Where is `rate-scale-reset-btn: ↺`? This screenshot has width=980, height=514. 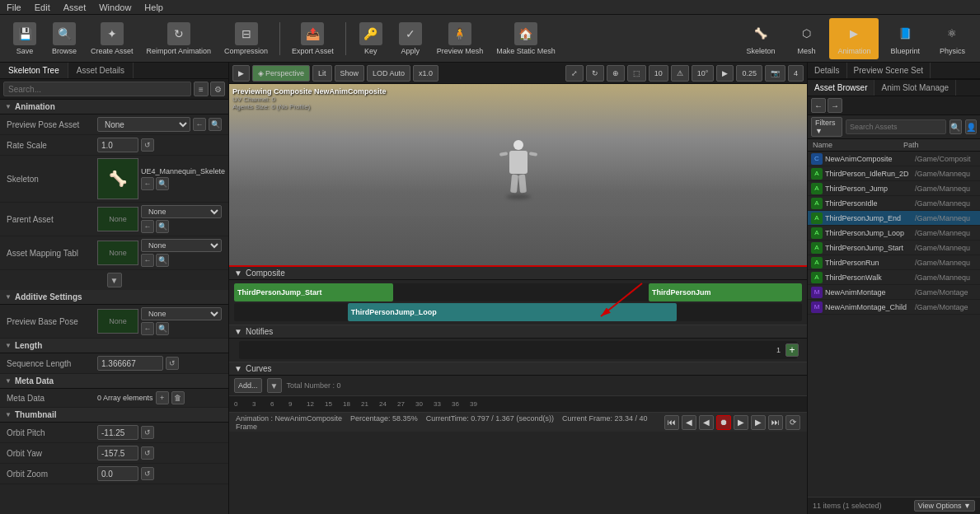
rate-scale-reset-btn: ↺ is located at coordinates (148, 145).